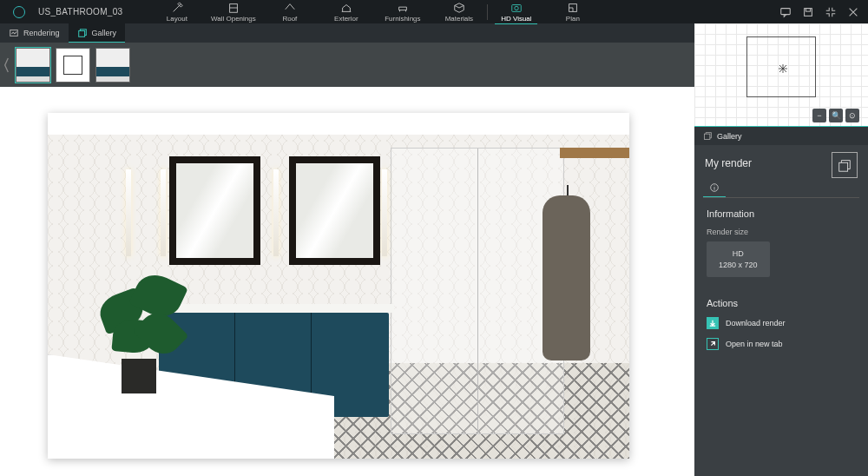 The image size is (868, 476). What do you see at coordinates (434, 12) in the screenshot?
I see `top-toolbar: US_BATHROOM_03 Layout Wall Openings Roof…` at bounding box center [434, 12].